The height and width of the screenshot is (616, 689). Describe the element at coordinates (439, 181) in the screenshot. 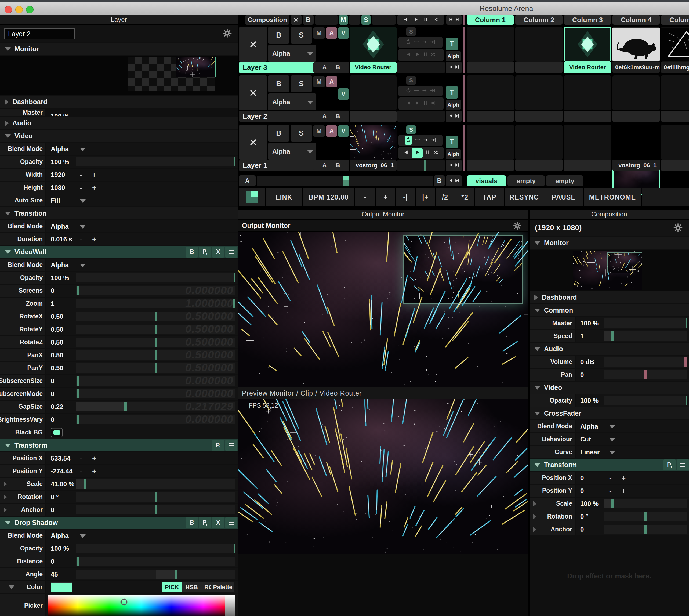

I see `crossfader-b-label: B` at that location.